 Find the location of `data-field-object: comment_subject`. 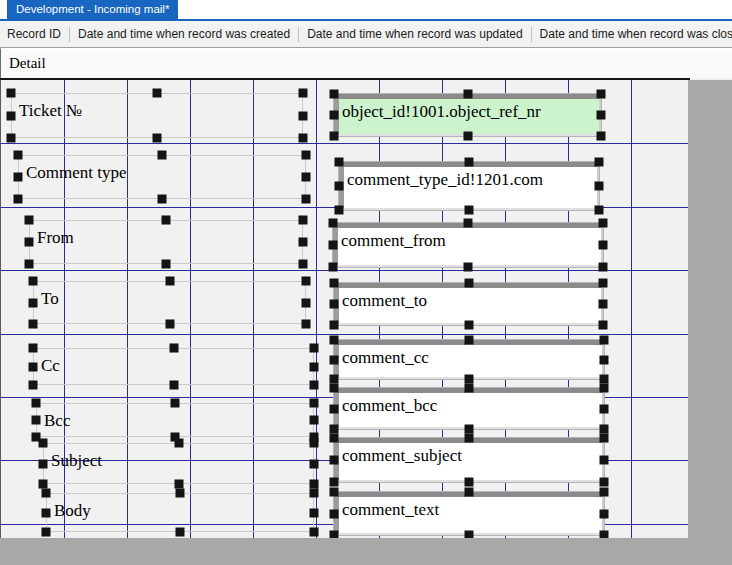

data-field-object: comment_subject is located at coordinates (469, 460).